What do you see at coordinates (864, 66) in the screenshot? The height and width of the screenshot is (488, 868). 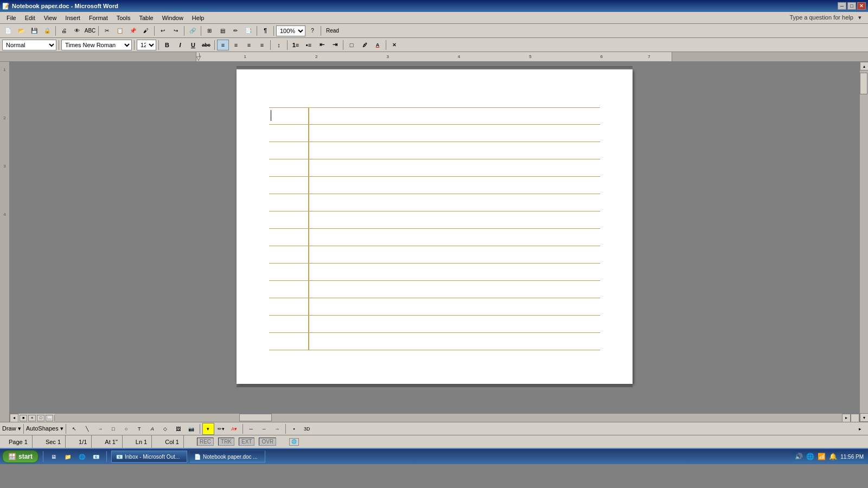 I see `v-scroll-up-btn: ▴` at bounding box center [864, 66].